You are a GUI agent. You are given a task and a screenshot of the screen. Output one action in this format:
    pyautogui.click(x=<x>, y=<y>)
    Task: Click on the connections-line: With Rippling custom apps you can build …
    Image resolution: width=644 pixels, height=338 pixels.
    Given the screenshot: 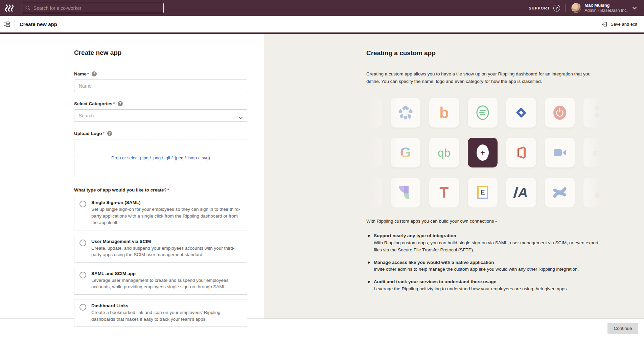 What is the action you would take?
    pyautogui.click(x=483, y=221)
    